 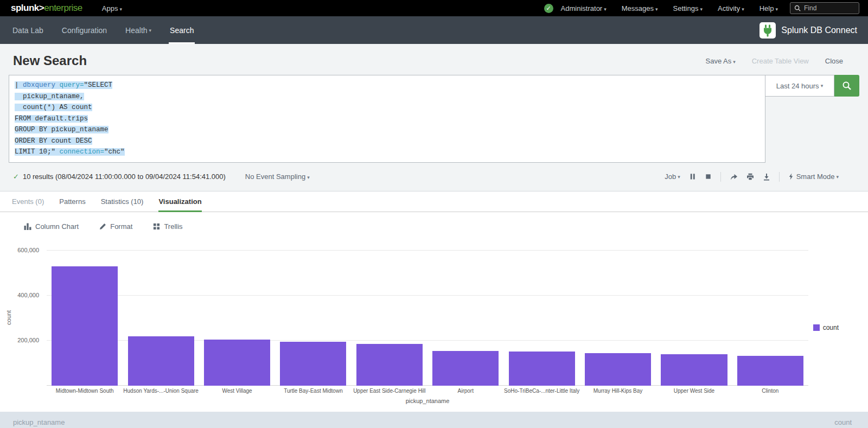 What do you see at coordinates (85, 30) in the screenshot?
I see `nav-configuration: Configuration` at bounding box center [85, 30].